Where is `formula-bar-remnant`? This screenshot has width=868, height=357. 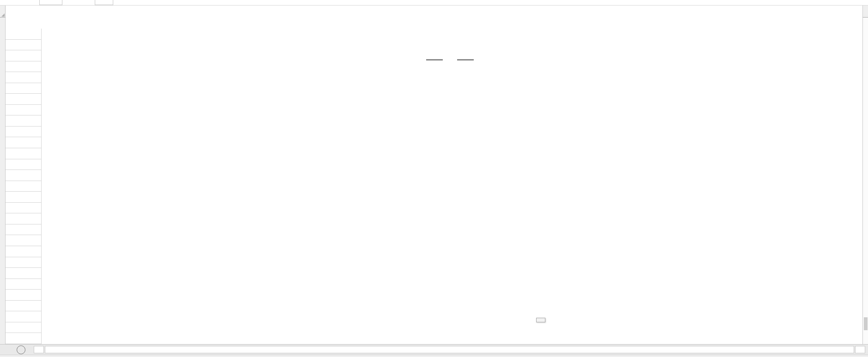 formula-bar-remnant is located at coordinates (434, 3).